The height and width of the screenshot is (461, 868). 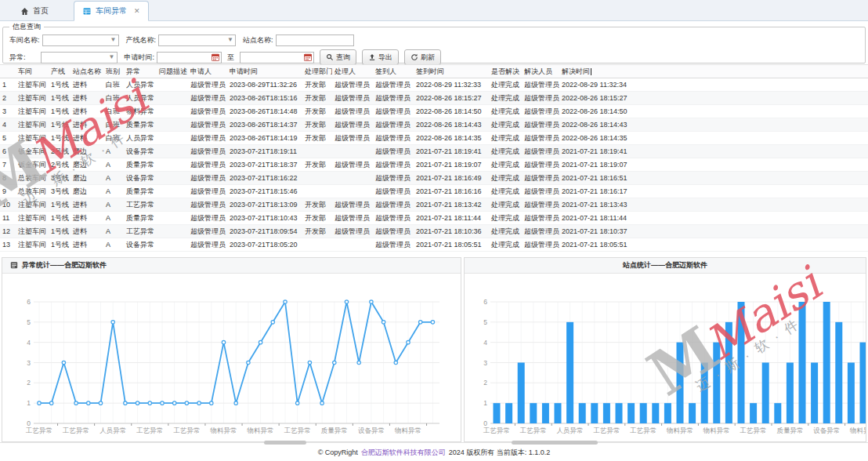 I want to click on table-cell: 2022-08-26 18:14:35, so click(x=599, y=138).